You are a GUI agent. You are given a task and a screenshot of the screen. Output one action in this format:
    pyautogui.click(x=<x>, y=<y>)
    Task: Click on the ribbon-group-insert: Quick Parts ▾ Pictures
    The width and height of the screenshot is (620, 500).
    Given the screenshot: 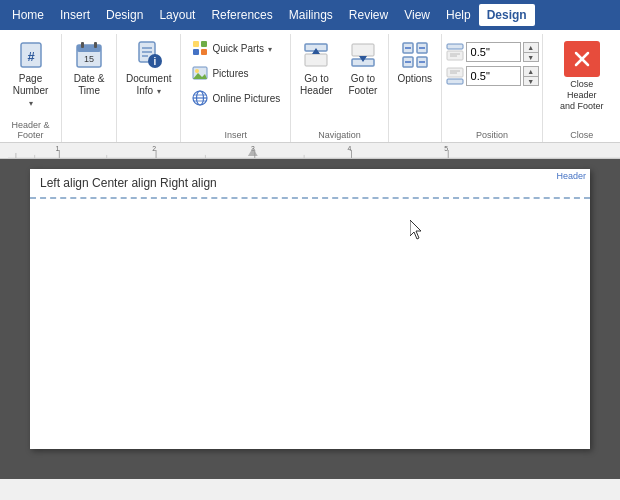 What is the action you would take?
    pyautogui.click(x=236, y=88)
    